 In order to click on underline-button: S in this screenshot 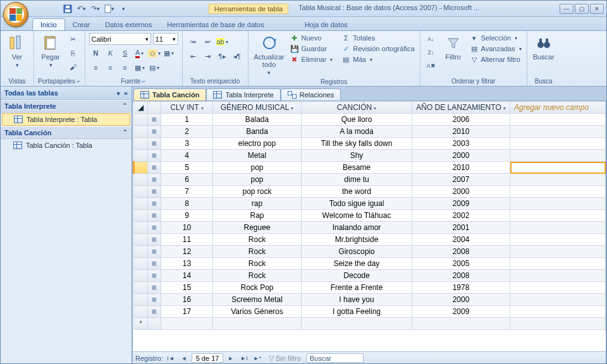, I will do `click(125, 53)`.